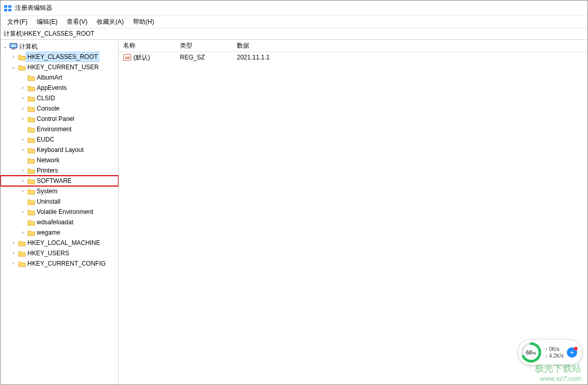  What do you see at coordinates (110, 22) in the screenshot?
I see `menu-favorites: 收藏夹(A)` at bounding box center [110, 22].